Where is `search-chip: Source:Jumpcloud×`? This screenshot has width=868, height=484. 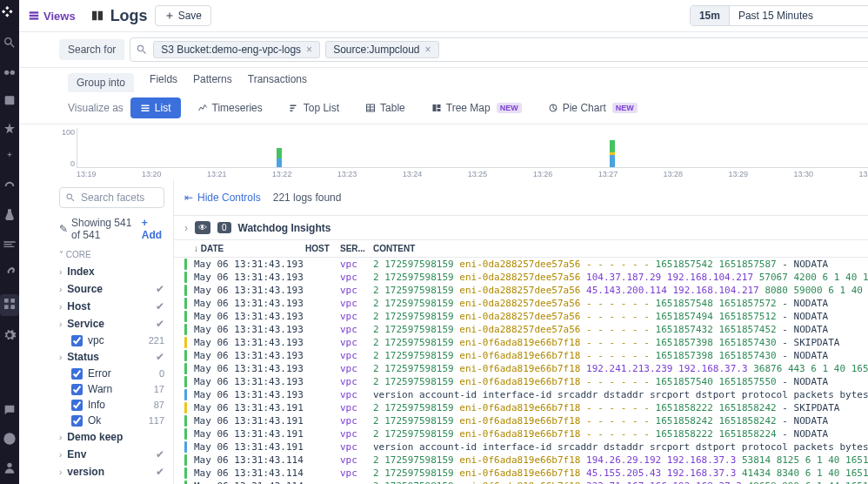 search-chip: Source:Jumpcloud× is located at coordinates (382, 50).